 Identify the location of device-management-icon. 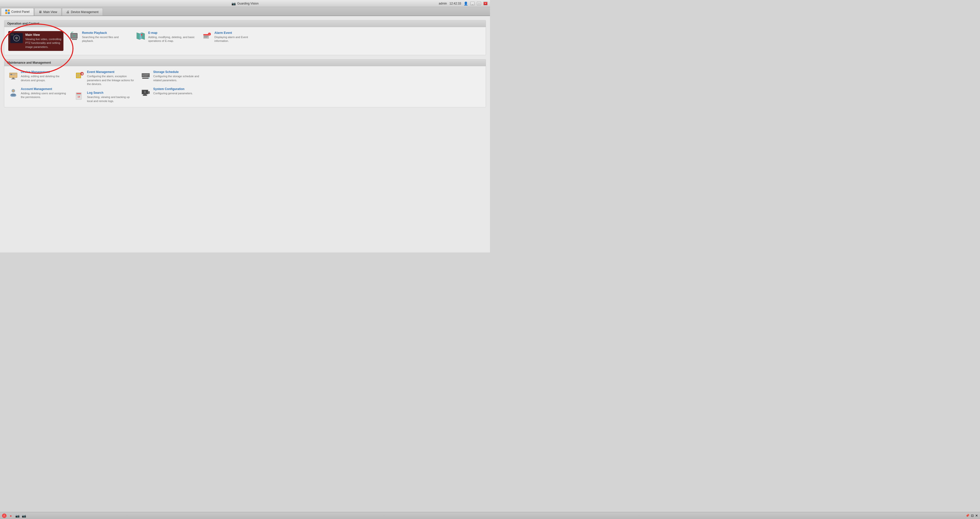
(13, 75).